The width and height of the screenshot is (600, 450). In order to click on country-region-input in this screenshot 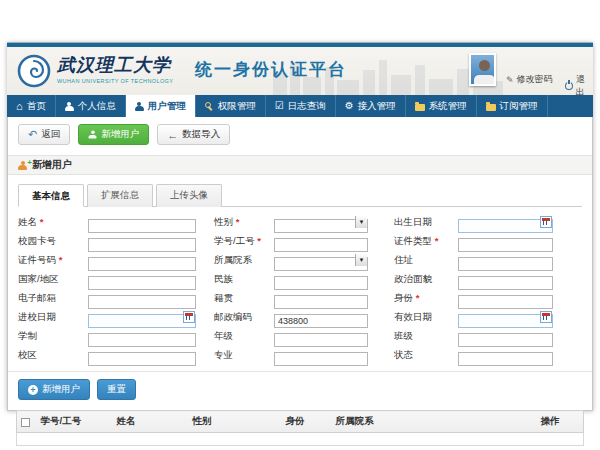, I will do `click(142, 283)`.